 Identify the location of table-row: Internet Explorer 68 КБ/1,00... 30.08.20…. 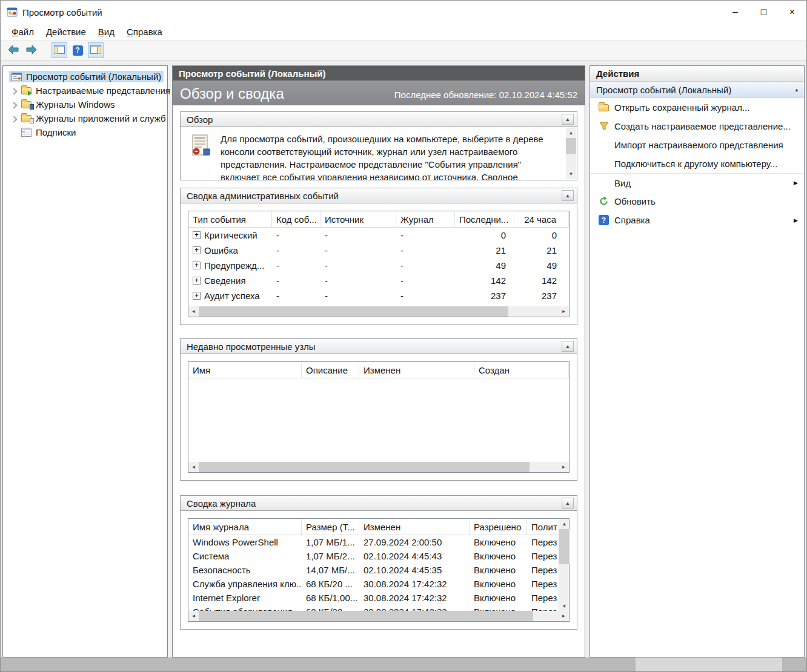
(379, 598).